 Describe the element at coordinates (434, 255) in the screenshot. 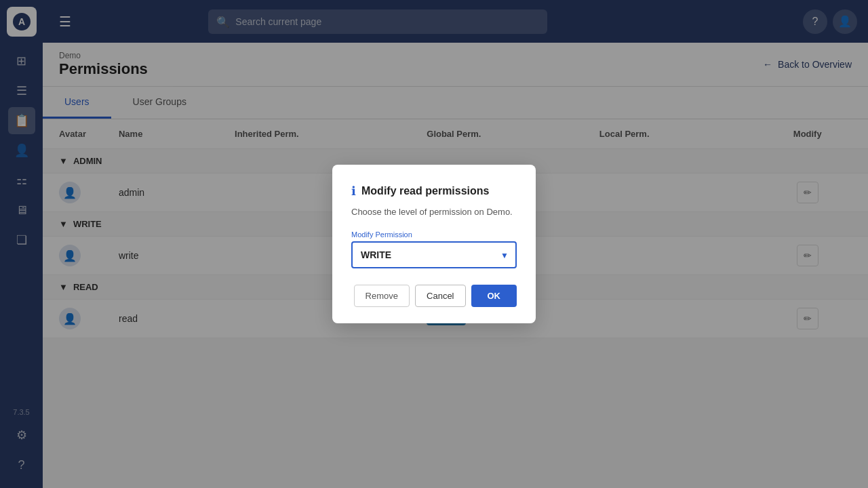

I see `permission-select: ADMIN WRITE READ NONE` at that location.